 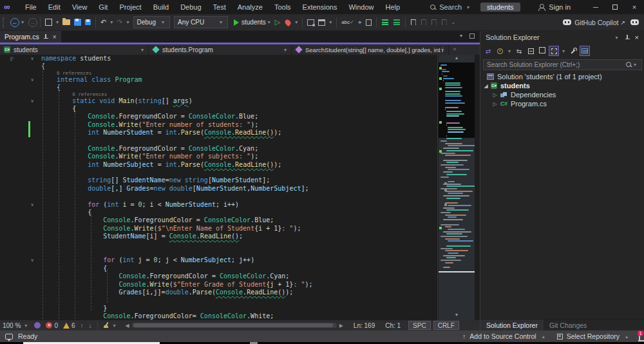 I want to click on copilot-chat-icon, so click(x=635, y=22).